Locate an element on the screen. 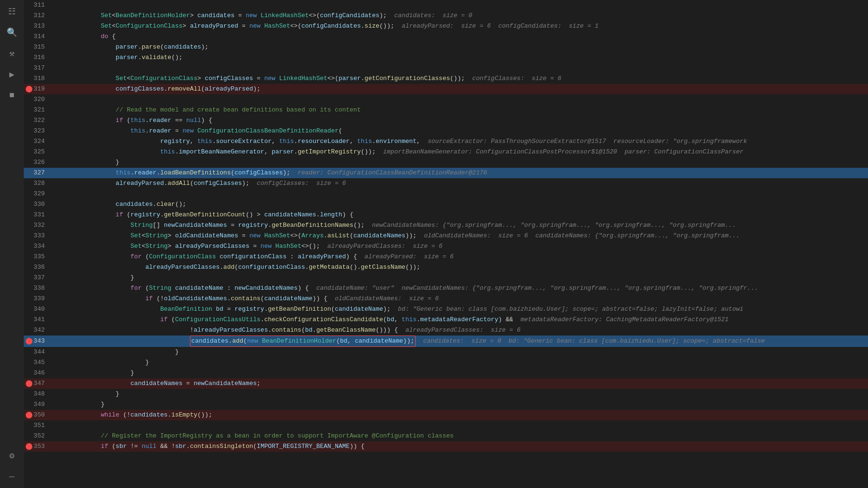 The image size is (868, 488). table-row: 324 registry, this.sourceExtractor, this… is located at coordinates (446, 142).